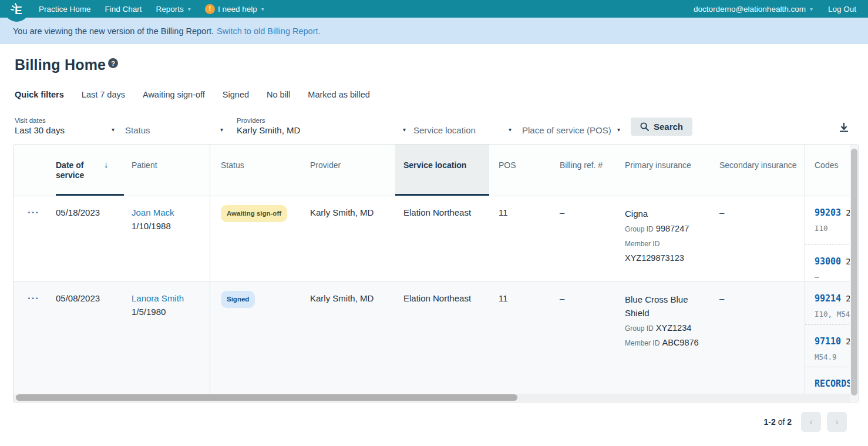  Describe the element at coordinates (811, 422) in the screenshot. I see `prev-page-button: ‹` at that location.